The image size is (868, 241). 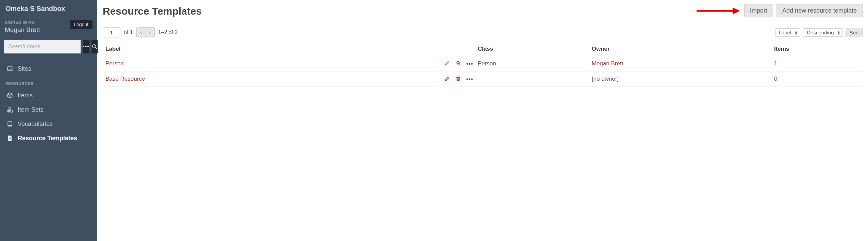 What do you see at coordinates (150, 32) in the screenshot?
I see `next-page-button: ›` at bounding box center [150, 32].